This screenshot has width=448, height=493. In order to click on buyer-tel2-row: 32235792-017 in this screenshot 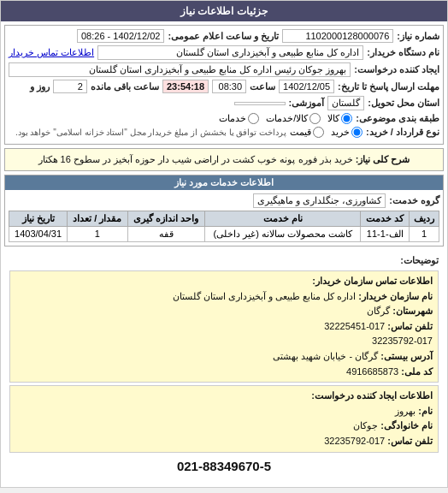, I will do `click(224, 342)`.